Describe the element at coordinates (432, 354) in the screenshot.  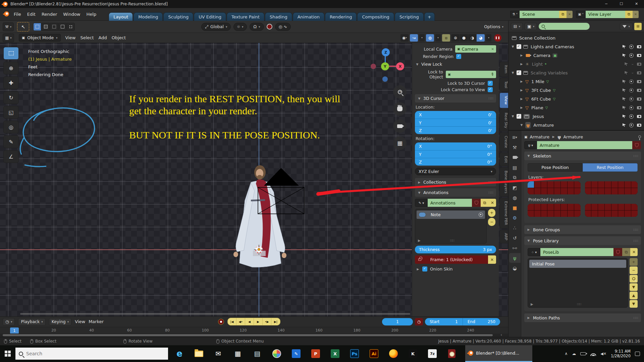
I see `7zip-icon: 7z` at that location.